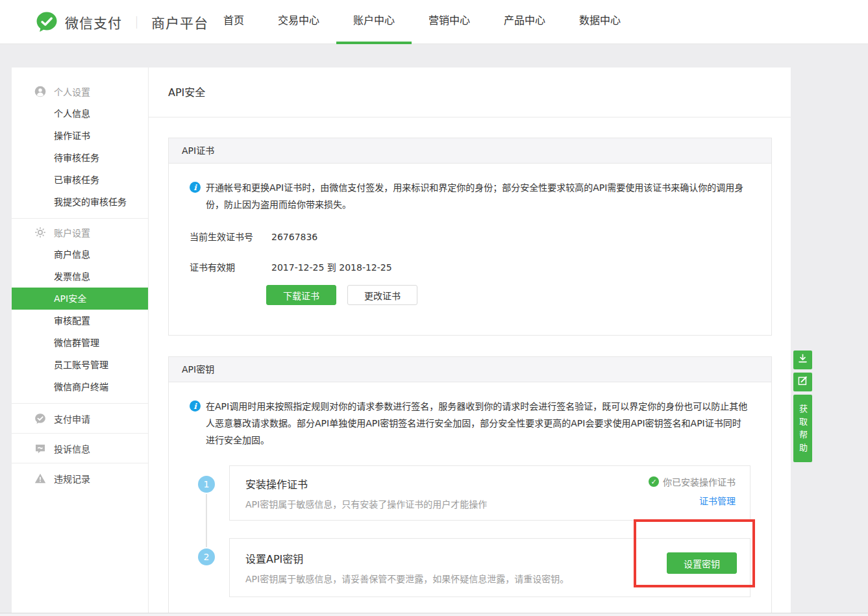 The height and width of the screenshot is (616, 868). I want to click on complaint-bubble-icon, so click(40, 449).